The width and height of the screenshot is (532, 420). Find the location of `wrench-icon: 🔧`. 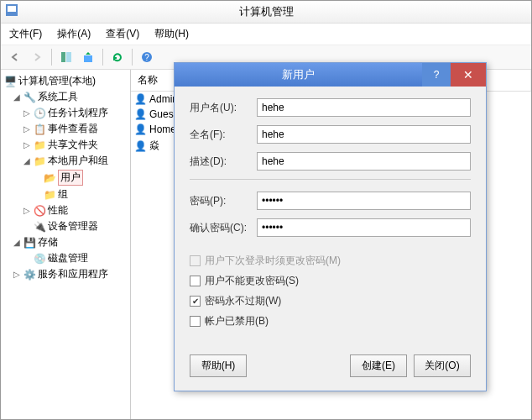

wrench-icon: 🔧 is located at coordinates (29, 97).